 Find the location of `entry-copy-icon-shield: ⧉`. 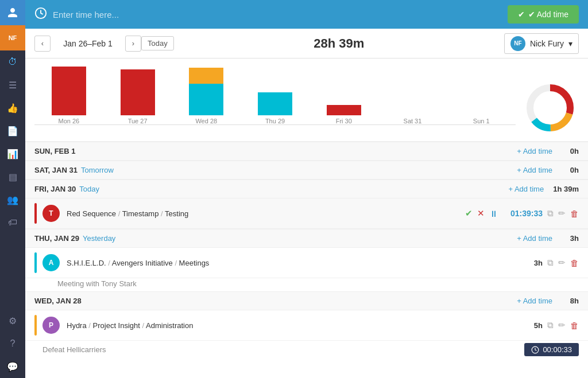

entry-copy-icon-shield: ⧉ is located at coordinates (550, 263).